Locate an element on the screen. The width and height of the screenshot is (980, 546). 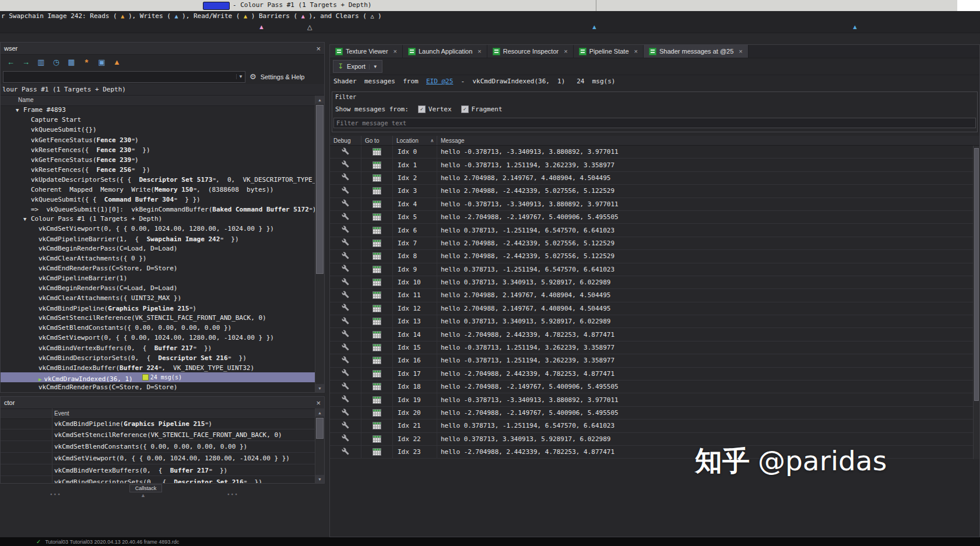
event-row: vkCmdClearAttachments({ 0 }) is located at coordinates (157, 259).